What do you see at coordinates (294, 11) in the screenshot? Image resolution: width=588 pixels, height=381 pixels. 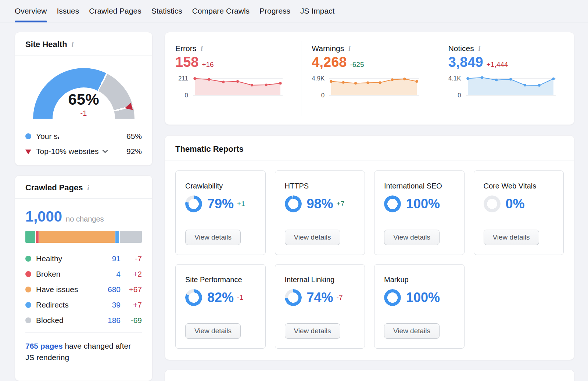 I see `report-tabs: Overview Issues Crawled Pages Statistics…` at bounding box center [294, 11].